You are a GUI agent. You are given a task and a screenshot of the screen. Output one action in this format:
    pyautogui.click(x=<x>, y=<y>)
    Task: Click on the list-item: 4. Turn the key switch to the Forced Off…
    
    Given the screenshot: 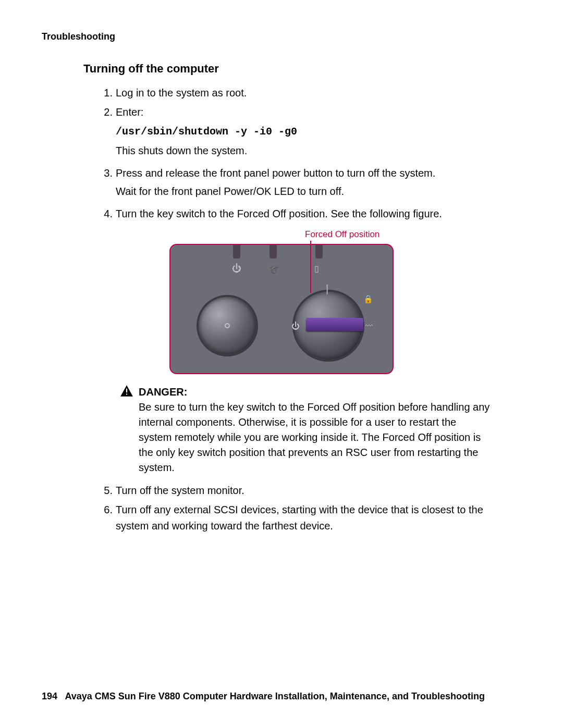 What is the action you would take?
    pyautogui.click(x=295, y=214)
    